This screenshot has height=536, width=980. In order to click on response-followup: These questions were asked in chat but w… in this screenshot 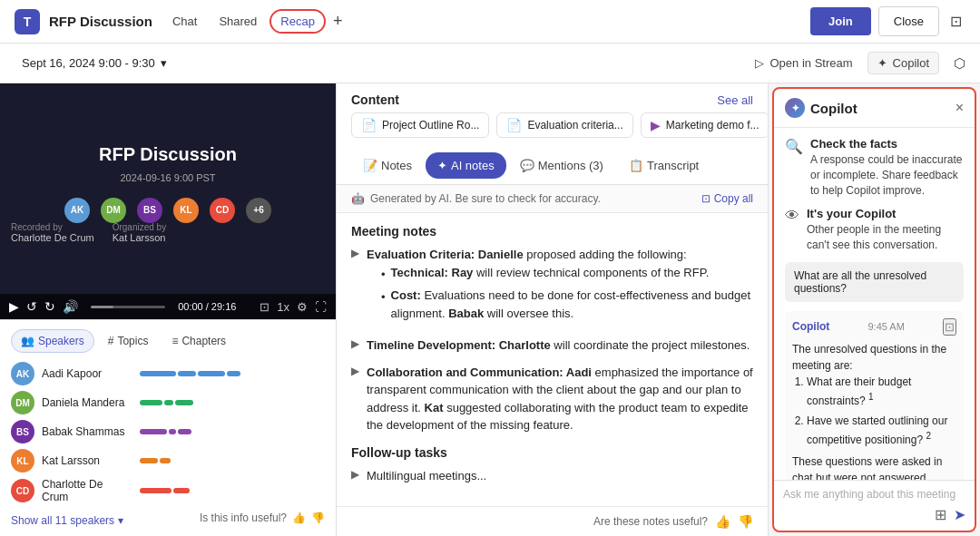, I will do `click(875, 466)`.